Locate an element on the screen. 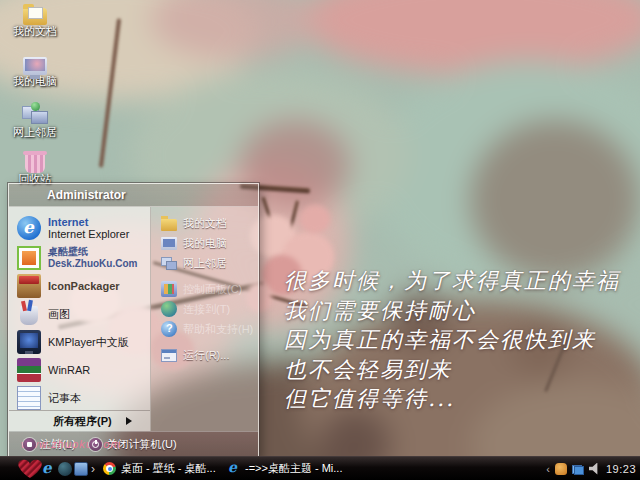  menu-item-internet-explorer: Internet Internet Explorer is located at coordinates (80, 228).